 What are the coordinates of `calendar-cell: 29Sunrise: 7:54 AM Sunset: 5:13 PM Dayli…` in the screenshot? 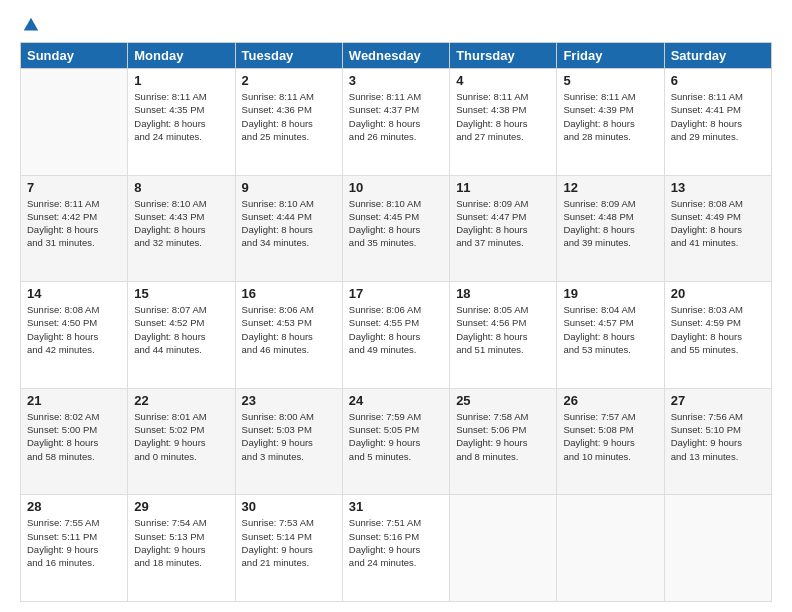 It's located at (182, 548).